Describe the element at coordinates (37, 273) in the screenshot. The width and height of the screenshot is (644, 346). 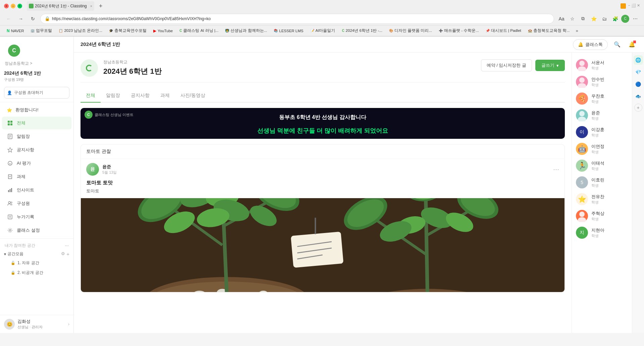
I see `space-item-private: 🔒 2. 비공개 공간` at that location.